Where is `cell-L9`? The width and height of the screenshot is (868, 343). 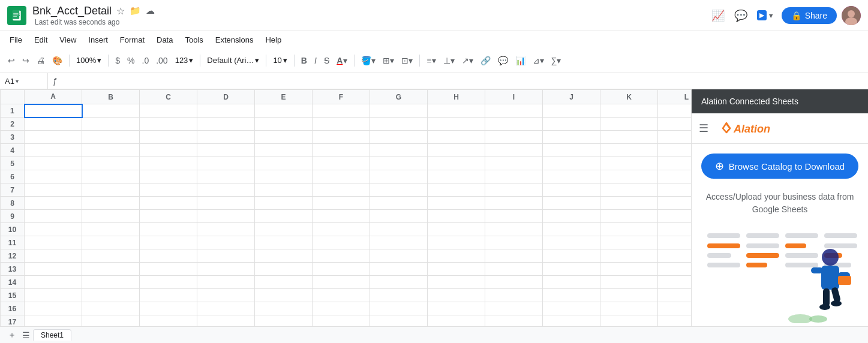 cell-L9 is located at coordinates (675, 216).